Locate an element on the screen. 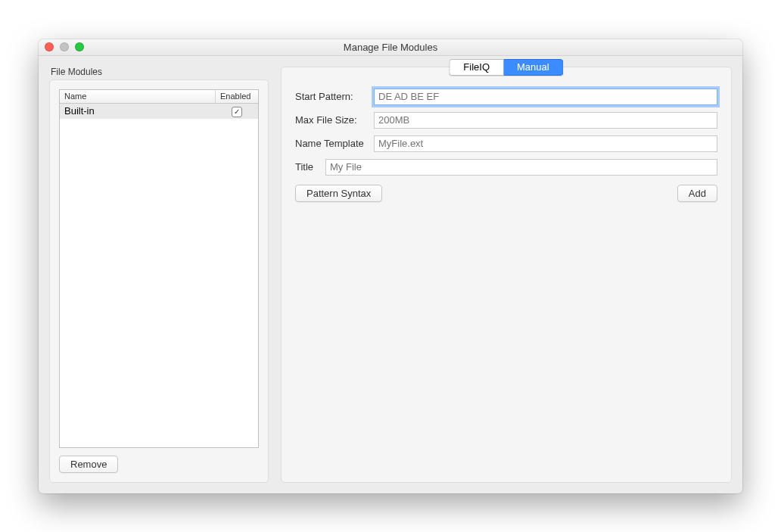  row-enabled-cell: ✓ is located at coordinates (237, 111).